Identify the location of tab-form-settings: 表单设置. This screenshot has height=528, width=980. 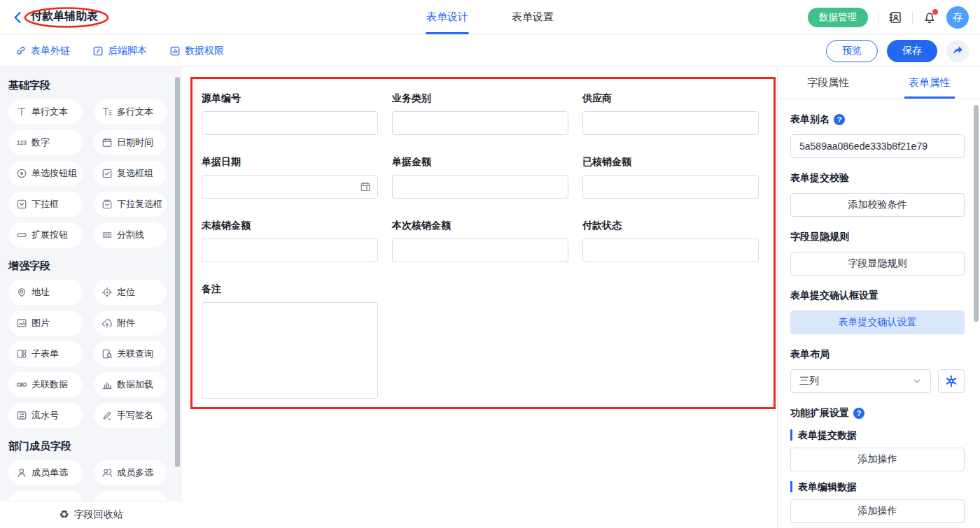
(533, 17).